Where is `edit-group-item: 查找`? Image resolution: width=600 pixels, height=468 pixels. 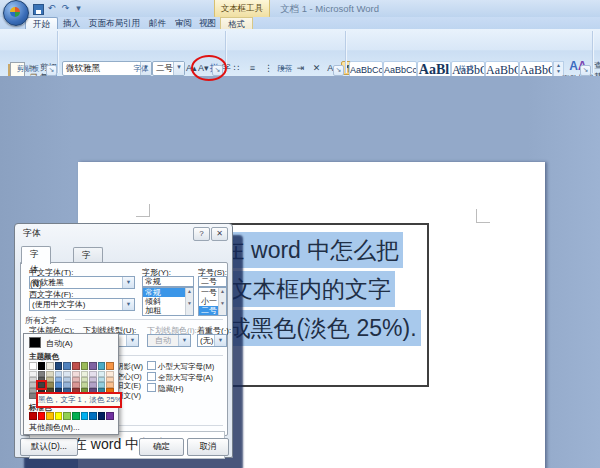 edit-group-item: 查找 is located at coordinates (597, 66).